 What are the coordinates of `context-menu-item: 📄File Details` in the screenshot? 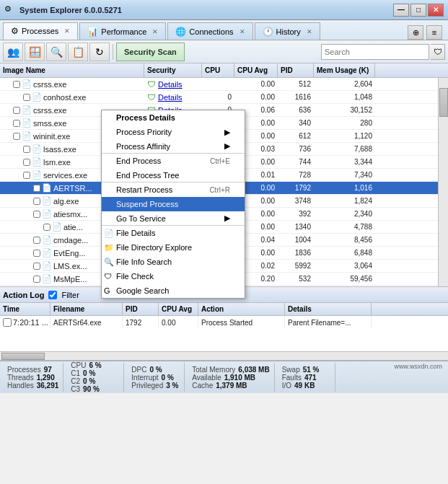 It's located at (173, 233).